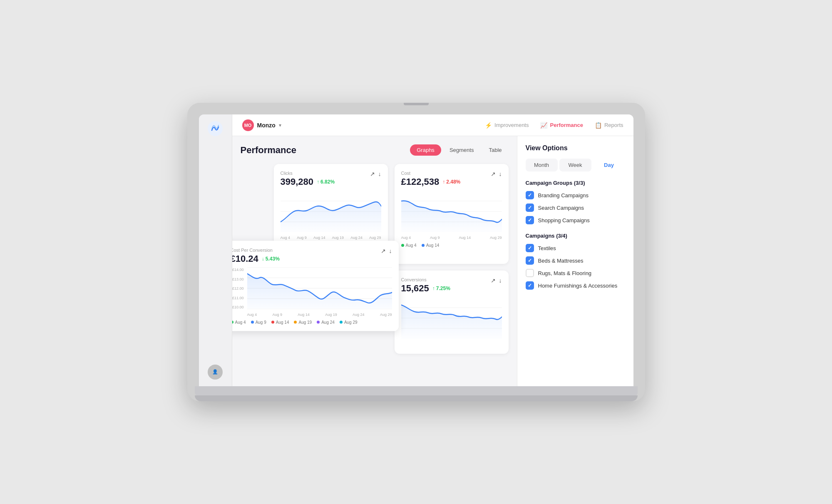 Image resolution: width=832 pixels, height=504 pixels. Describe the element at coordinates (325, 322) in the screenshot. I see `legend-aug24: Aug 24` at that location.